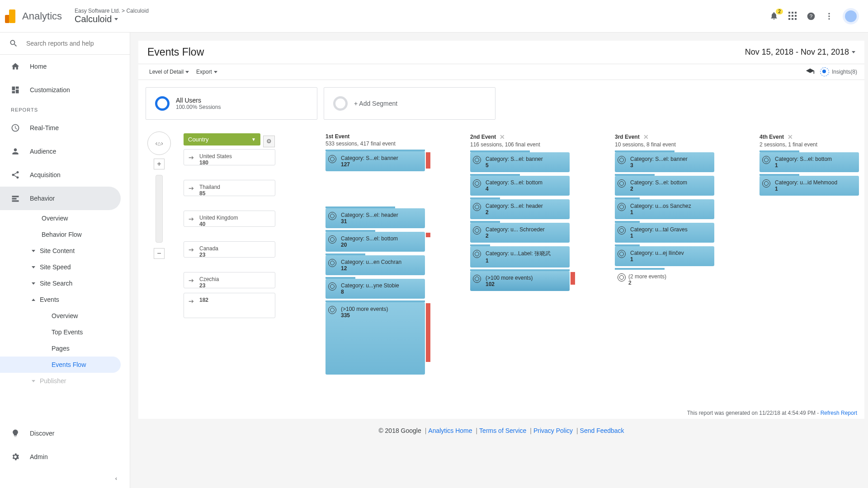  Describe the element at coordinates (65, 300) in the screenshot. I see `nav-events: Events` at that location.